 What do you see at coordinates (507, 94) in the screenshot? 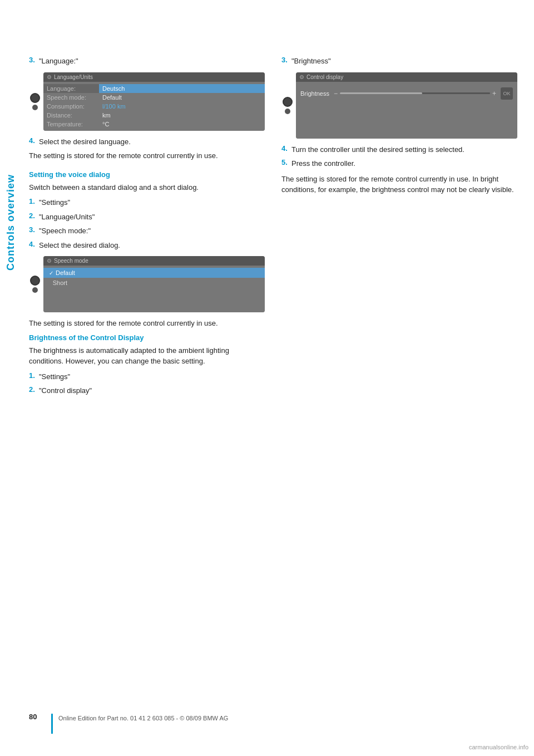
I see `ok-button-icon: OK` at bounding box center [507, 94].